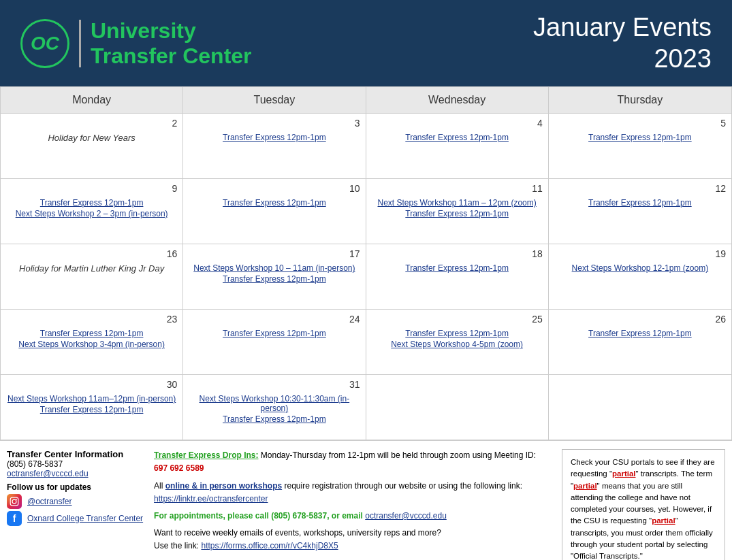 The image size is (732, 560). I want to click on cell-content: Next Steps Workshop 11am – 12pm (zoom)Tr…, so click(458, 208).